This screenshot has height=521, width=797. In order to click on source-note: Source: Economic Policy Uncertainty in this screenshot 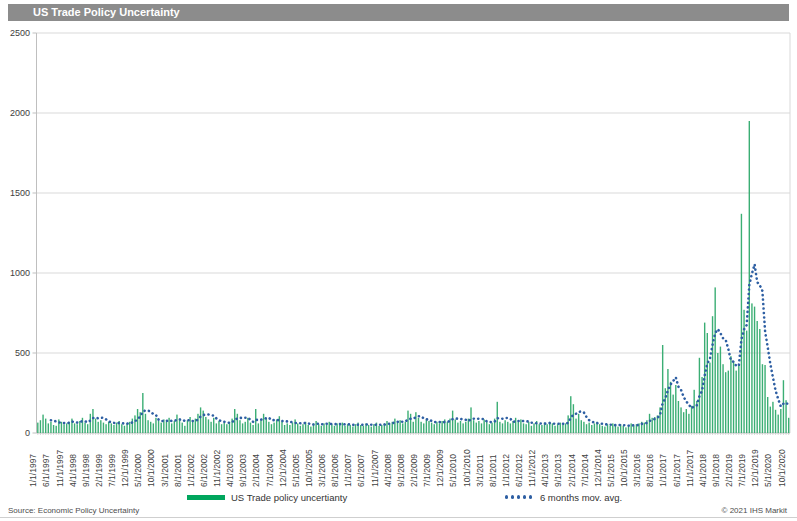, I will do `click(74, 510)`.